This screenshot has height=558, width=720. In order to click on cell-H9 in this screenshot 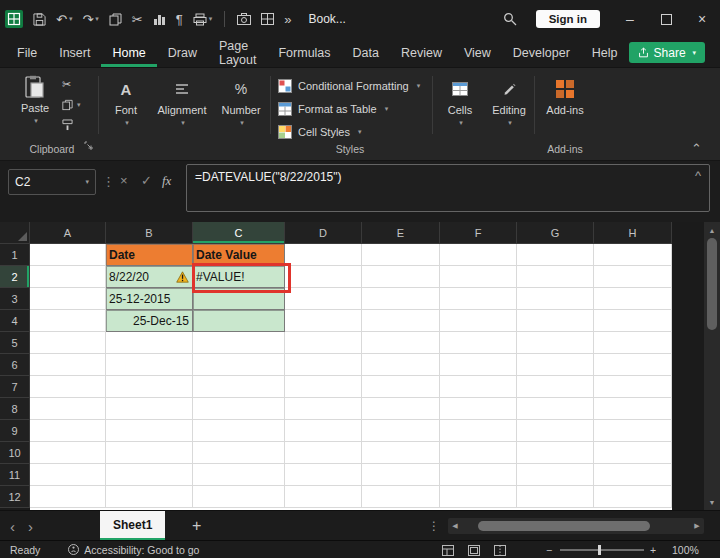, I will do `click(633, 431)`.